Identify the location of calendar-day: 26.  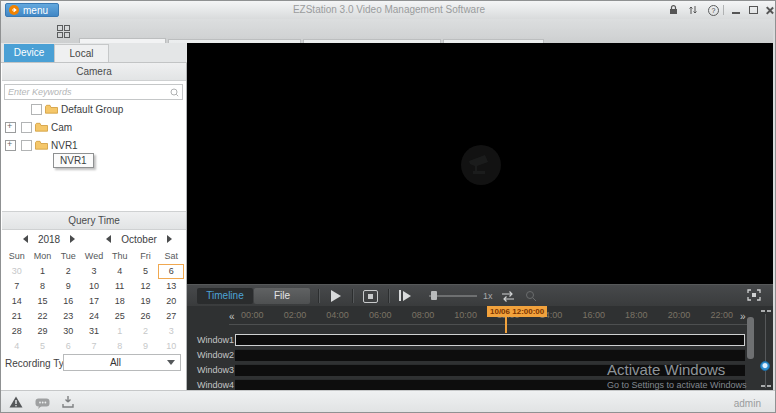
(146, 316).